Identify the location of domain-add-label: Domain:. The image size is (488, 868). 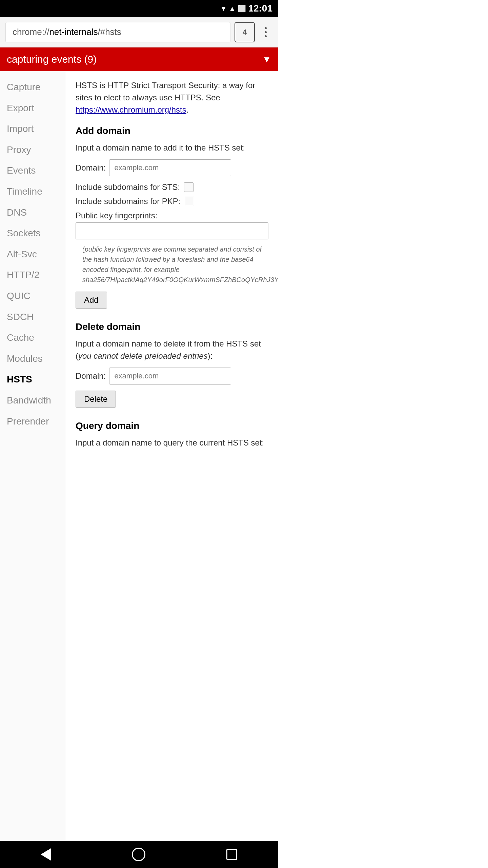
(91, 168).